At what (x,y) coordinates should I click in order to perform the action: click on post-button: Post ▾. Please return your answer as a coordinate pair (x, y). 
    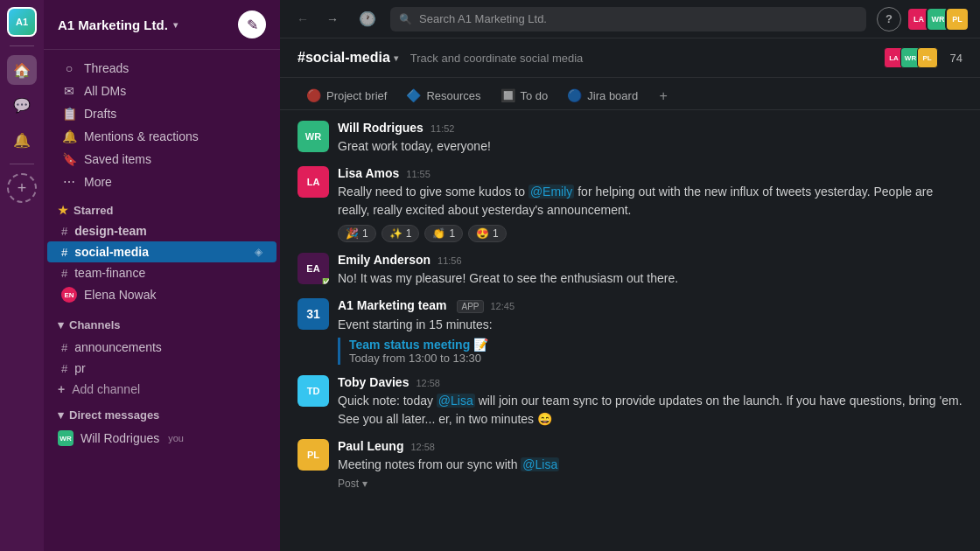
    Looking at the image, I should click on (353, 484).